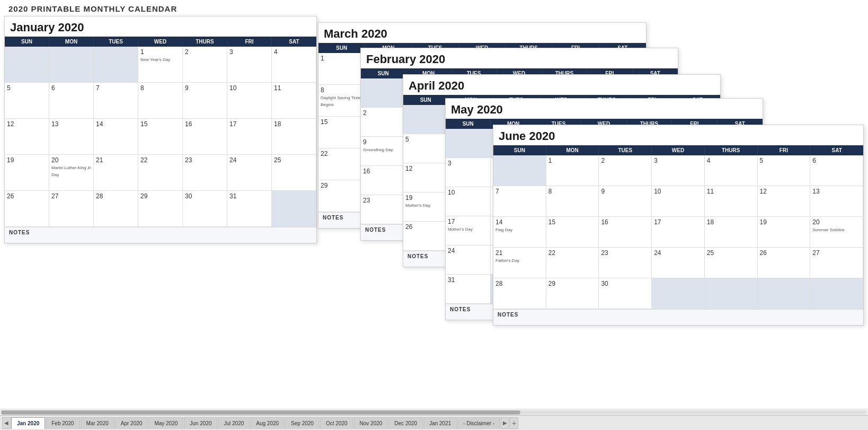 The height and width of the screenshot is (430, 868). What do you see at coordinates (784, 171) in the screenshot?
I see `table-row: 5` at bounding box center [784, 171].